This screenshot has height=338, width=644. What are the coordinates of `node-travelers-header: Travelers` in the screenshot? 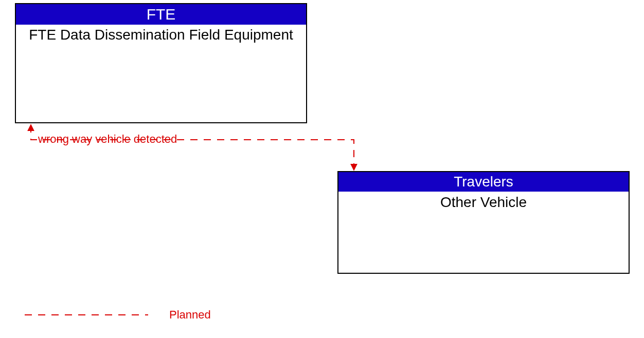 It's located at (484, 182).